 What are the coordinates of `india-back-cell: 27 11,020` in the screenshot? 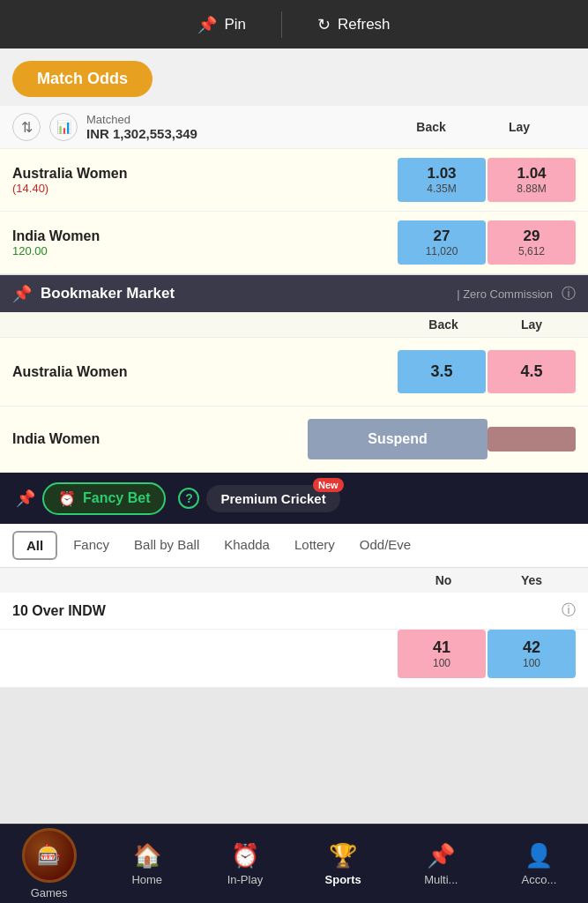 It's located at (442, 243).